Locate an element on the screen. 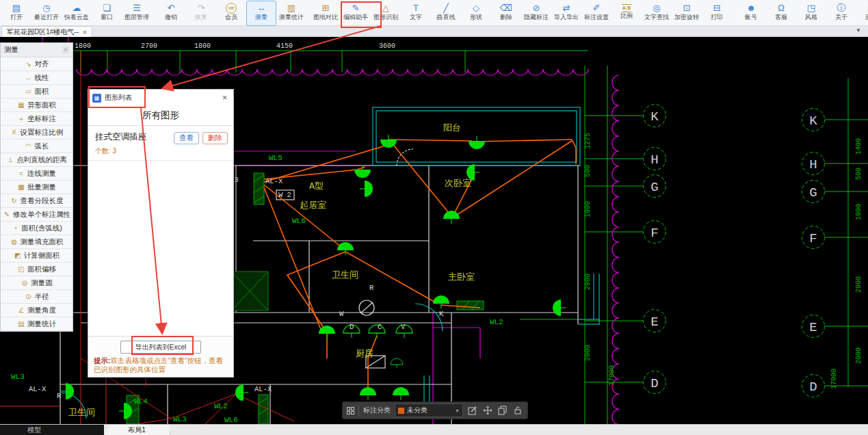 The height and width of the screenshot is (435, 868). sheet-tabbar: 模型 布局1 is located at coordinates (434, 430).